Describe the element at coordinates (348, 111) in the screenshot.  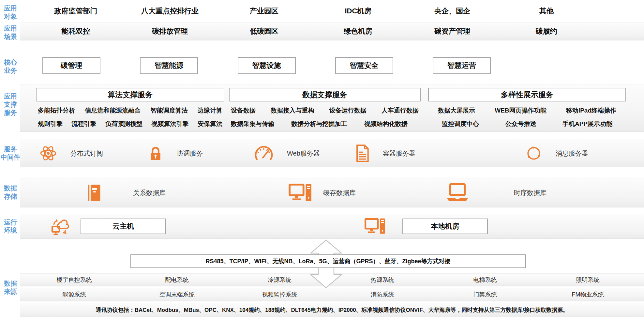
I see `support-item: 设备运行数据` at that location.